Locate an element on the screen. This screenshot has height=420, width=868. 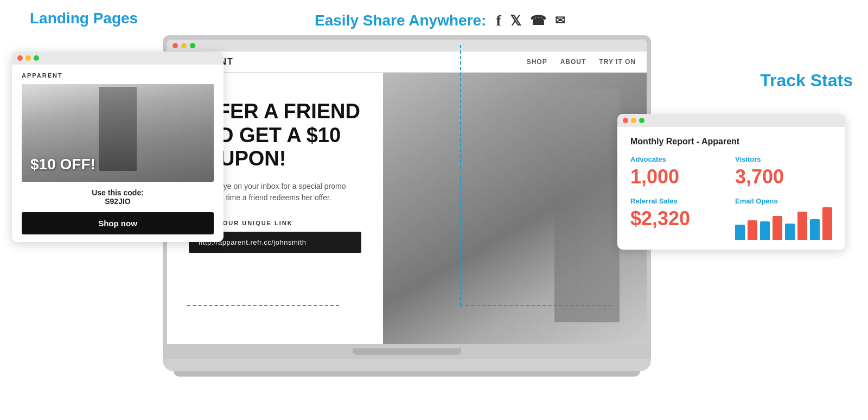
email-opens-chart is located at coordinates (783, 224).